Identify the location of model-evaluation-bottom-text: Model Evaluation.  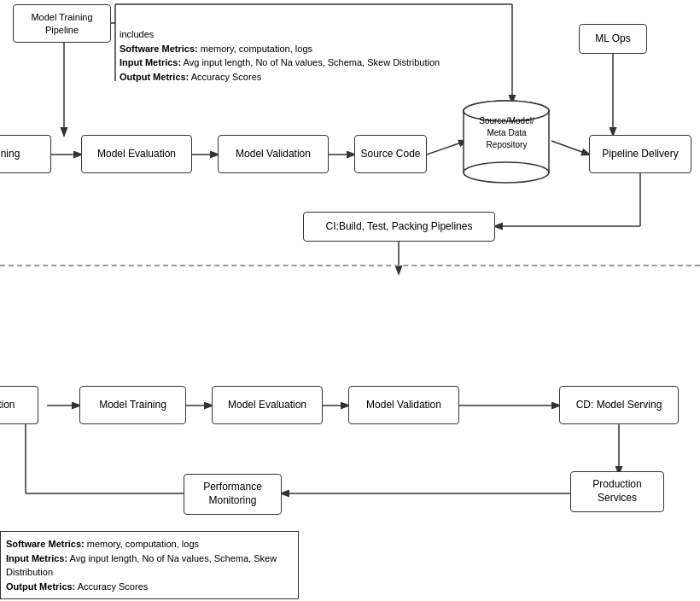
(267, 406).